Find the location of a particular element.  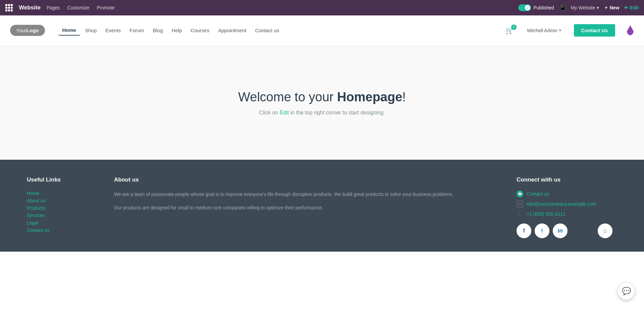

home-button: ⌂ is located at coordinates (605, 231).